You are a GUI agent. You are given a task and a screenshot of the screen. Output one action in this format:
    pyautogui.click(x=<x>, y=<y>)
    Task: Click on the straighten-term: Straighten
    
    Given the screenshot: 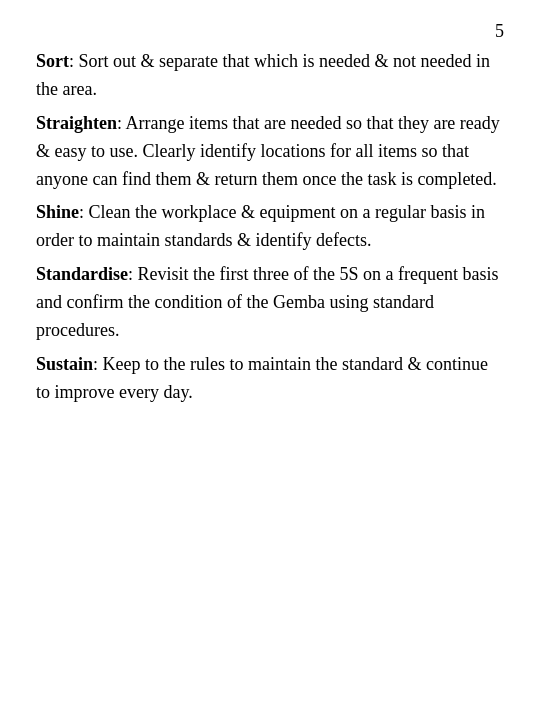 What is the action you would take?
    pyautogui.click(x=76, y=123)
    